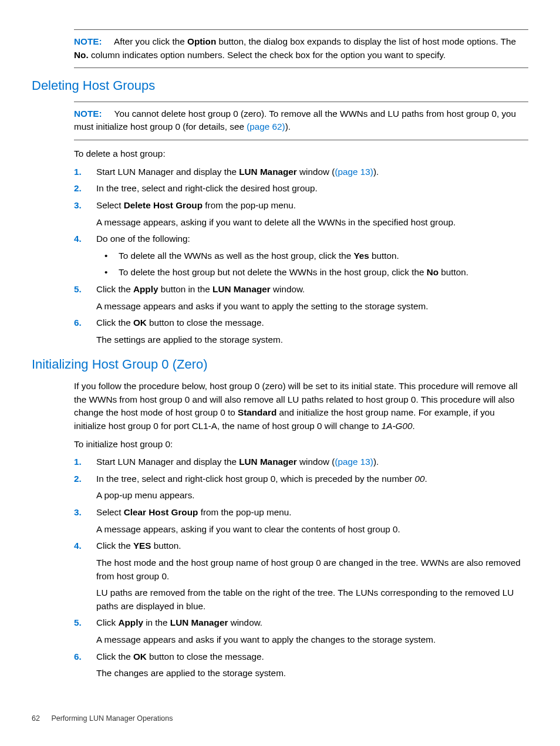 Image resolution: width=560 pixels, height=746 pixels. What do you see at coordinates (301, 521) in the screenshot?
I see `step-3: Select Clear Host Group from the pop-up …` at bounding box center [301, 521].